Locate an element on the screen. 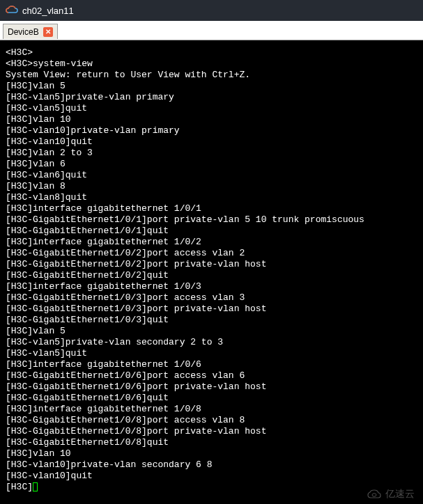  terminal-line: [H3C-GigabitEthernet1/0/6]port private-v… is located at coordinates (212, 387).